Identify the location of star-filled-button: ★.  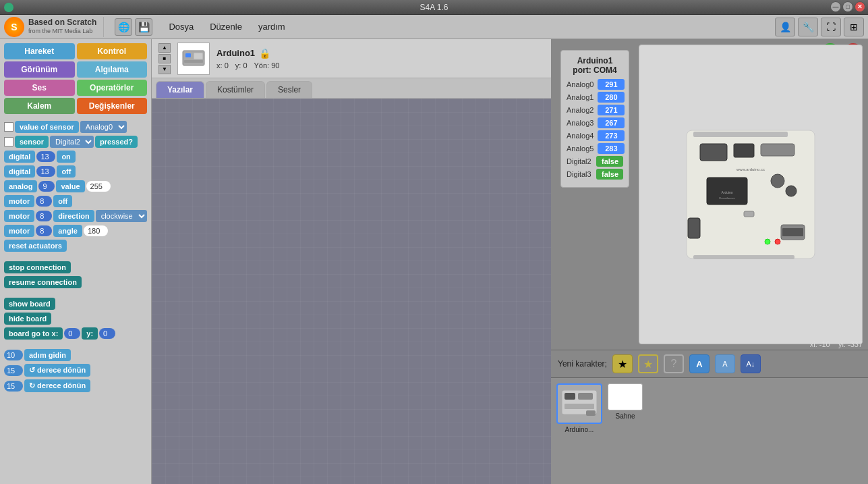
(623, 364).